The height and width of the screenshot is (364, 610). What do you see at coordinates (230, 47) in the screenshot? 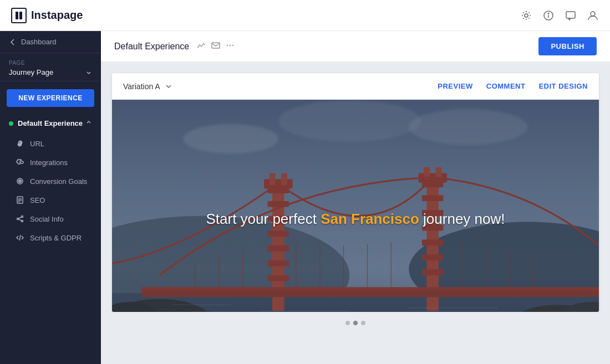
I see `more-options-icon` at bounding box center [230, 47].